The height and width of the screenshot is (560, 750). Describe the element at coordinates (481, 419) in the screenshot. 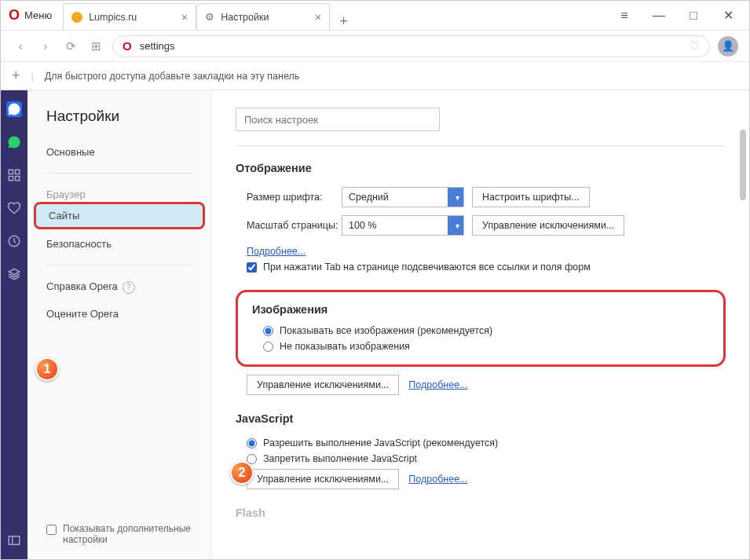

I see `section-javascript-title: JavaScript` at that location.